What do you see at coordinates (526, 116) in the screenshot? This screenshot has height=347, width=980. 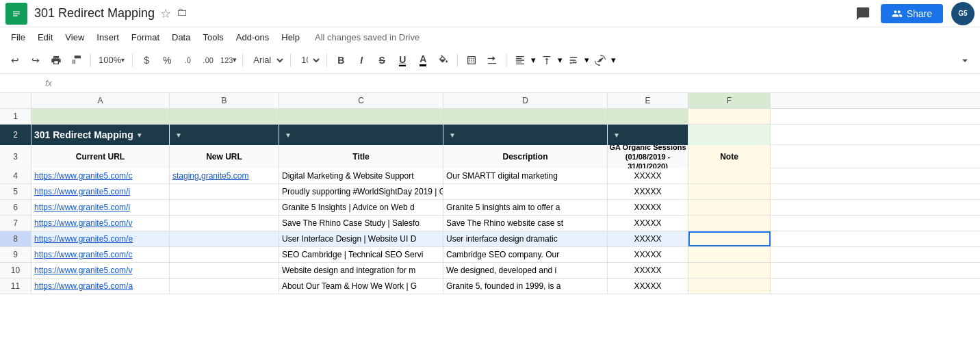 I see `cell-d1` at bounding box center [526, 116].